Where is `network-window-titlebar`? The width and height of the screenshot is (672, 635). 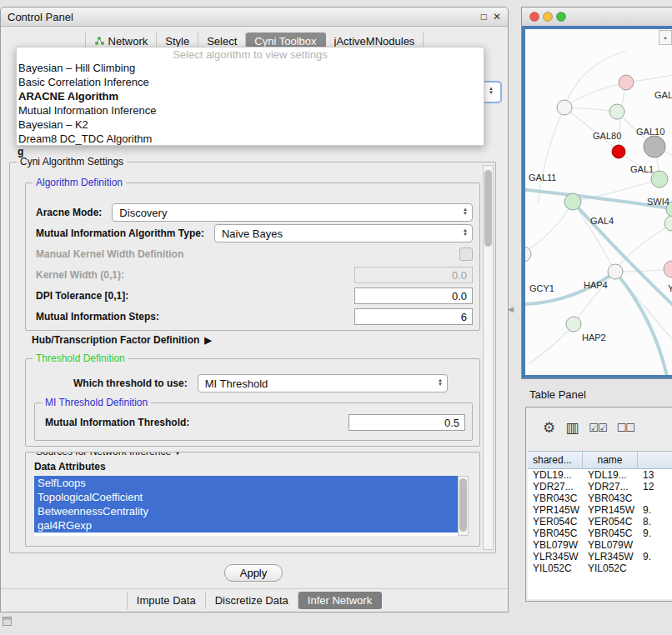
network-window-titlebar is located at coordinates (597, 17).